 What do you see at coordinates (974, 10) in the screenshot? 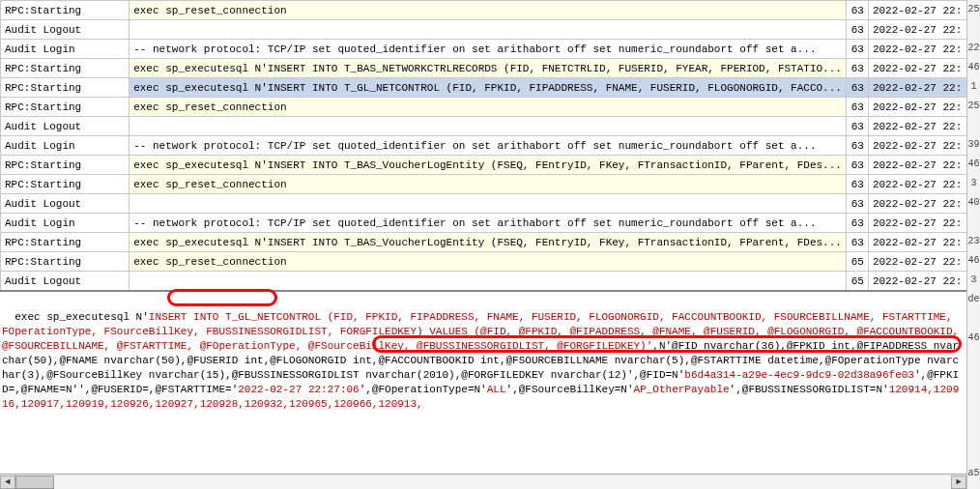
I see `gutter-fragment: 25` at bounding box center [974, 10].